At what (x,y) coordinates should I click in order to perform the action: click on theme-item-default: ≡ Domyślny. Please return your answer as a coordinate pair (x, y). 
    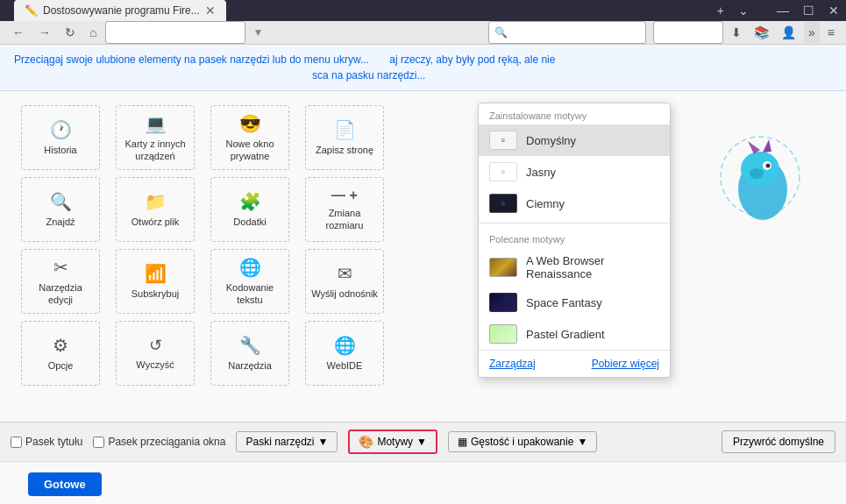
    Looking at the image, I should click on (574, 140).